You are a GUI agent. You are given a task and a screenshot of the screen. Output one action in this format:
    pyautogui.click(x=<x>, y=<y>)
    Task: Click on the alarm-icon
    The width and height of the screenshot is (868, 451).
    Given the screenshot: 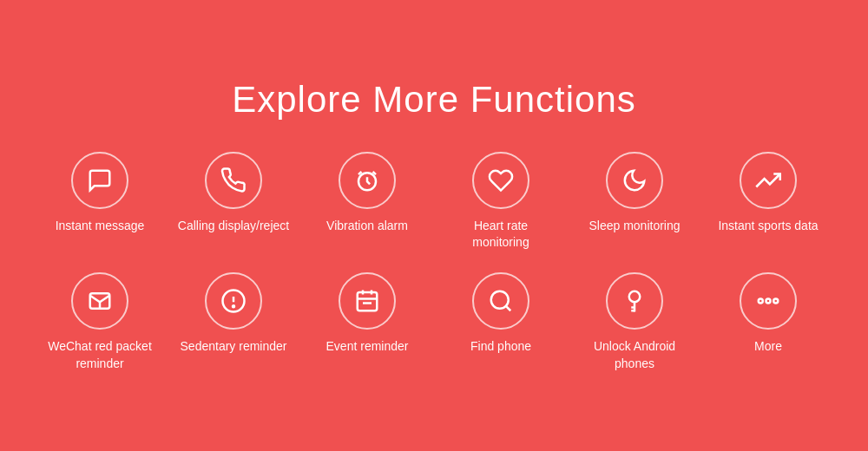 What is the action you would take?
    pyautogui.click(x=367, y=180)
    